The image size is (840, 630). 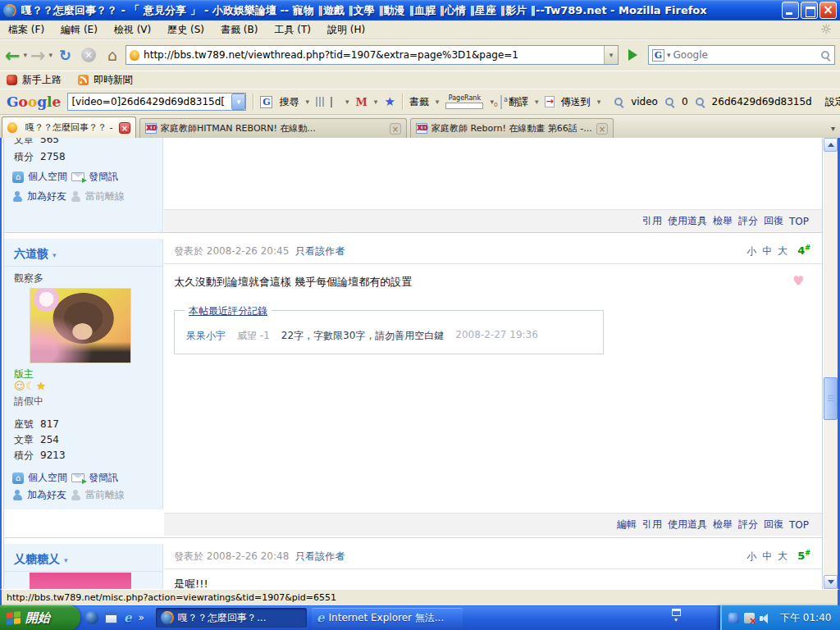 What do you see at coordinates (438, 102) in the screenshot?
I see `bookmarks-dropdown: ▾` at bounding box center [438, 102].